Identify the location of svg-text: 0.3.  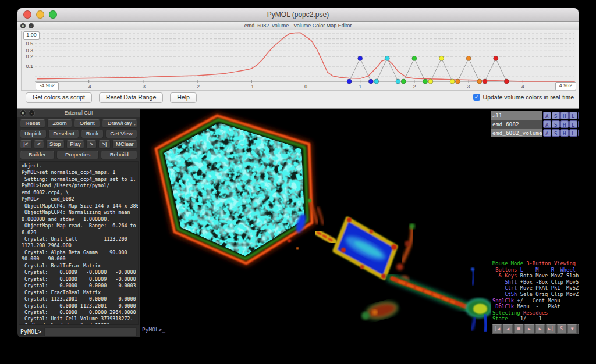
(29, 51).